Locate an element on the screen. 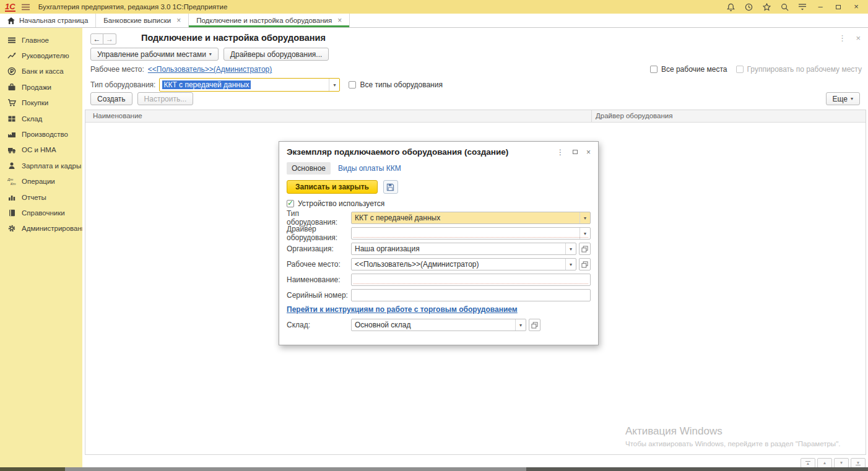 The width and height of the screenshot is (868, 471). equipment-type-field: ККТ с передачей данных ▾ is located at coordinates (471, 218).